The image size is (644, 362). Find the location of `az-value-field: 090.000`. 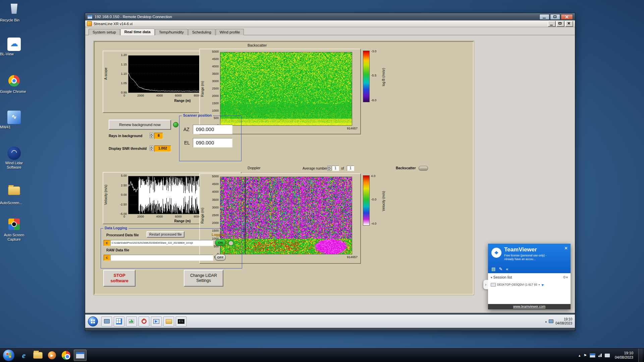

az-value-field: 090.000 is located at coordinates (213, 129).